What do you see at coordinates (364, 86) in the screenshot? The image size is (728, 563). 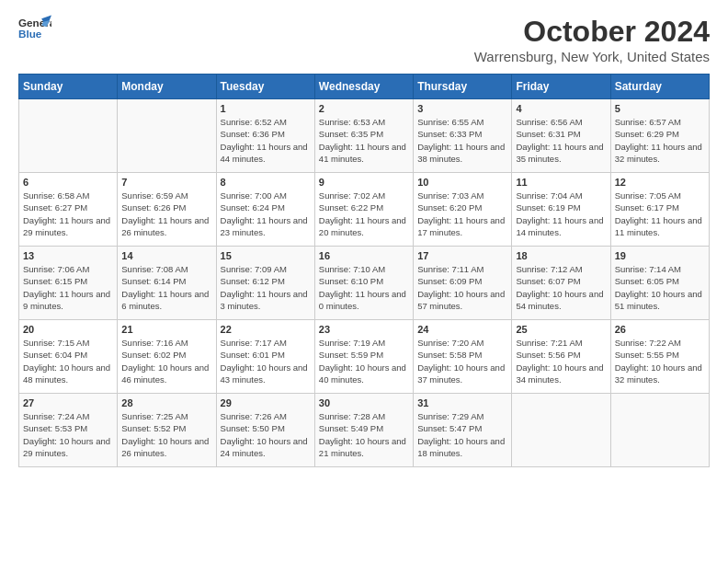 I see `day-header-wednesday: Wednesday` at bounding box center [364, 86].